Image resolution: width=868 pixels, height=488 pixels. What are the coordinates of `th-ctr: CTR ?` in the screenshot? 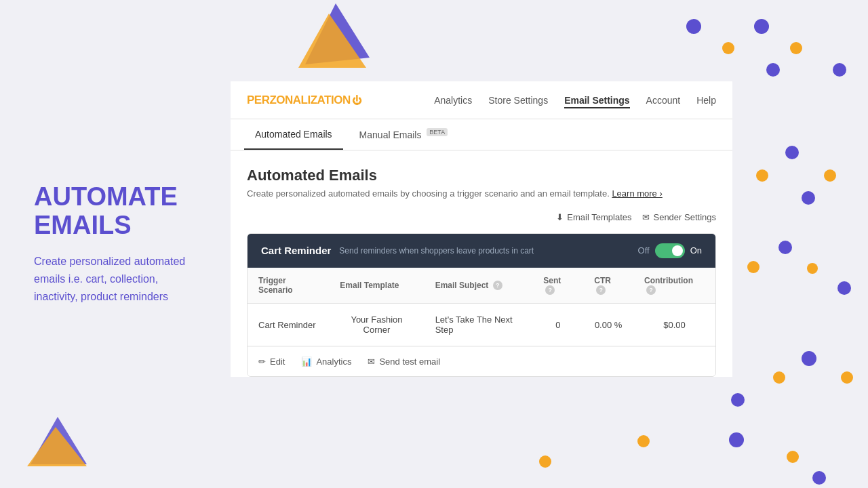 It's located at (608, 286).